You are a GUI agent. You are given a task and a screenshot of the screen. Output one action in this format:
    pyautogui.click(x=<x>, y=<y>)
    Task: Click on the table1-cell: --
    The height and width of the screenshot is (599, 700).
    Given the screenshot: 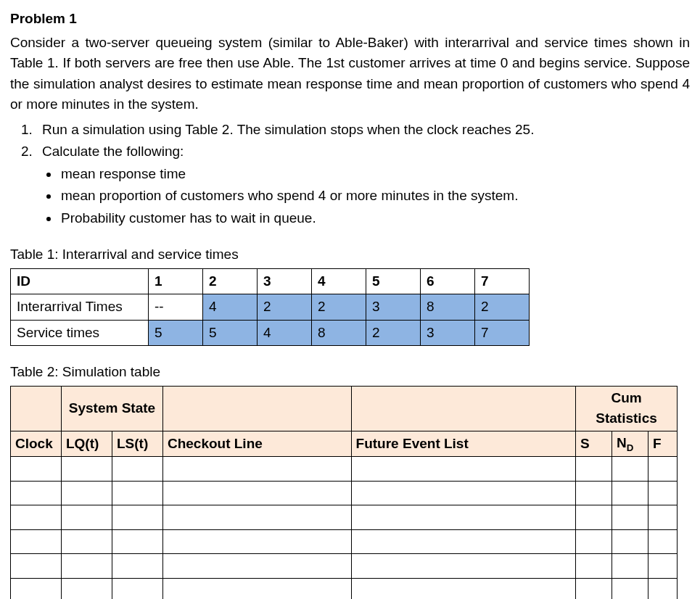 What is the action you would take?
    pyautogui.click(x=176, y=307)
    